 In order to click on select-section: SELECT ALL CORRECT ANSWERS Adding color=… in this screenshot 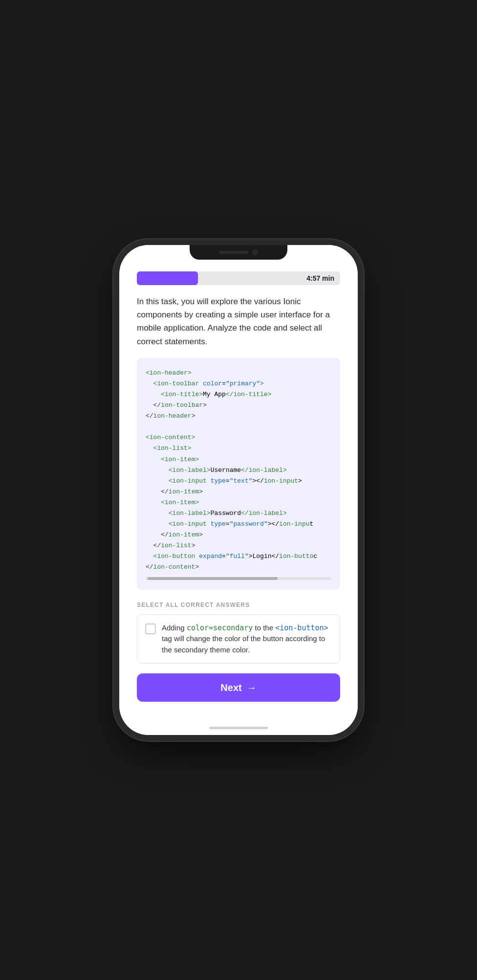, I will do `click(238, 636)`.